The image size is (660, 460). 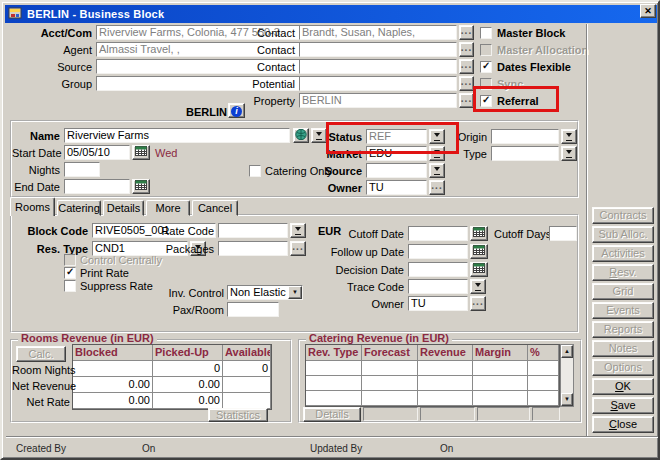 I want to click on property-field: BERLIN, so click(x=378, y=100).